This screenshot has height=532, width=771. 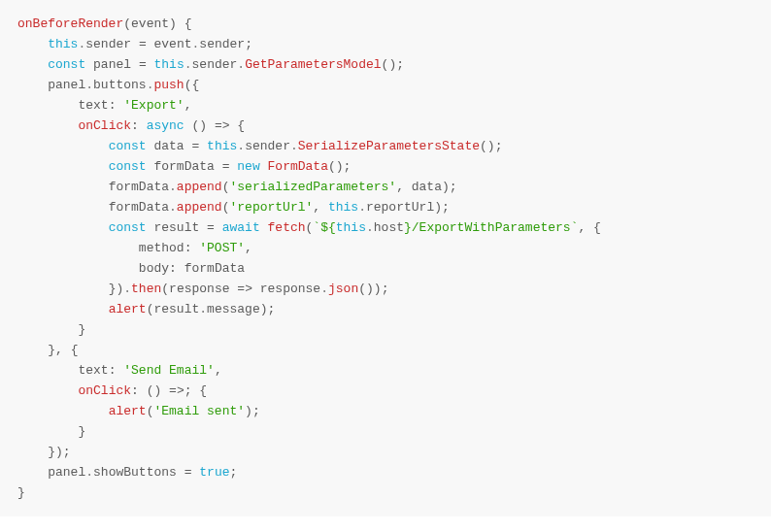 What do you see at coordinates (241, 227) in the screenshot?
I see `keyword-await: await` at bounding box center [241, 227].